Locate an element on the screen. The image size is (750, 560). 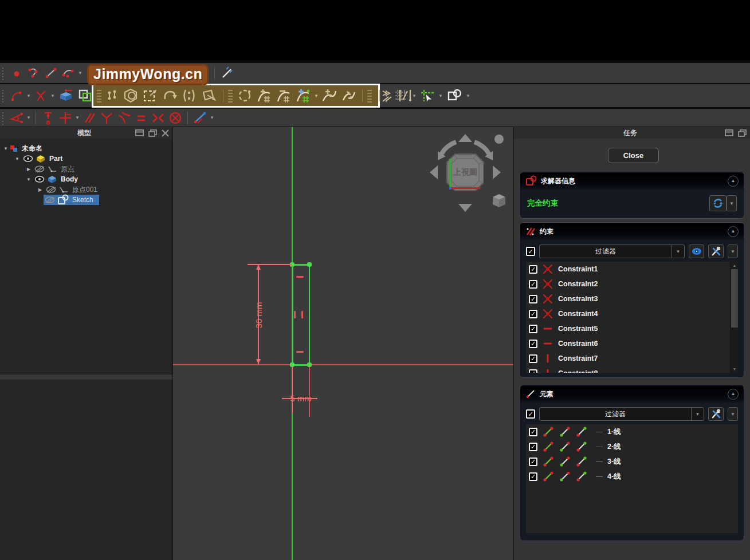
join-curves-icon is located at coordinates (329, 96).